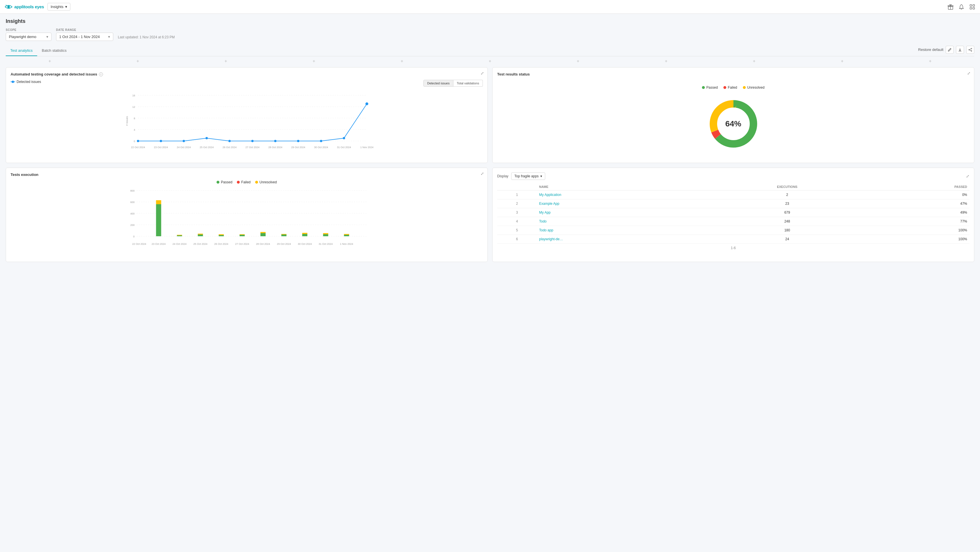 The width and height of the screenshot is (980, 552). I want to click on app-link: Example App, so click(549, 204).